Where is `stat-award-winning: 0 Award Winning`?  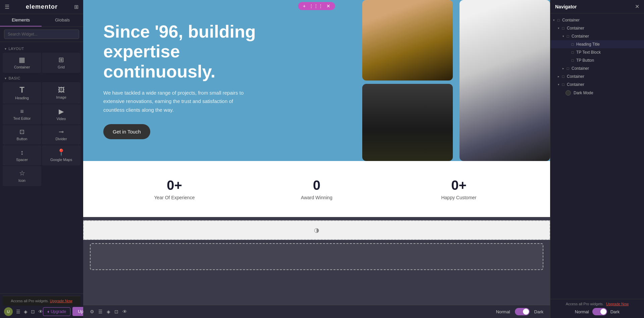 stat-award-winning: 0 Award Winning is located at coordinates (317, 189).